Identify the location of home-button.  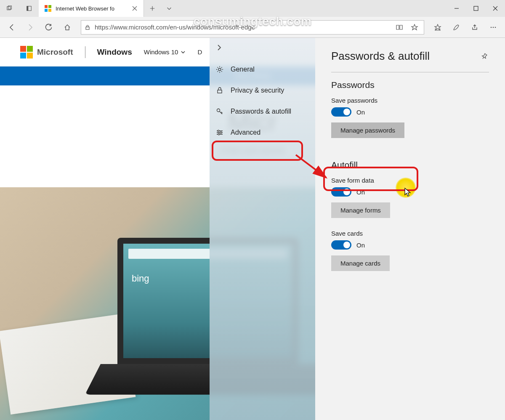
(67, 27).